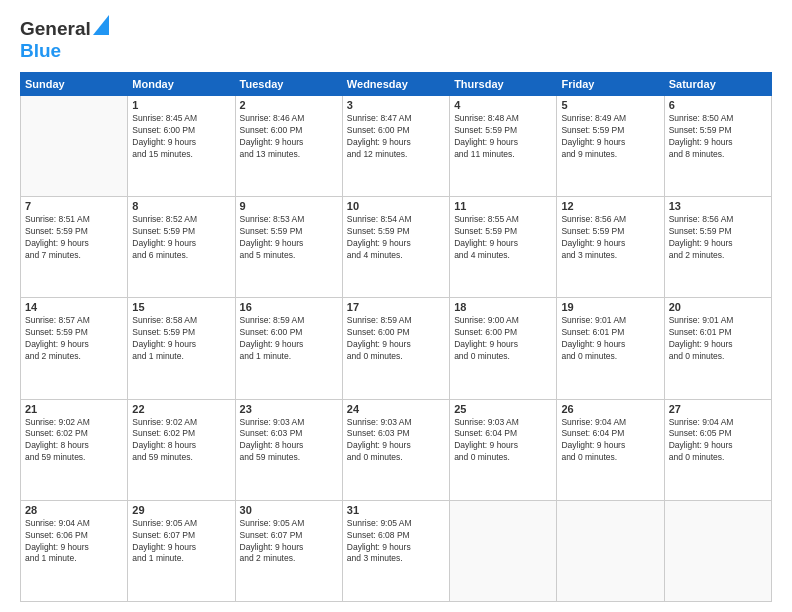 This screenshot has height=612, width=792. I want to click on calendar-cell: 28Sunrise: 9:04 AM Sunset: 6:06 PM Dayli…, so click(74, 550).